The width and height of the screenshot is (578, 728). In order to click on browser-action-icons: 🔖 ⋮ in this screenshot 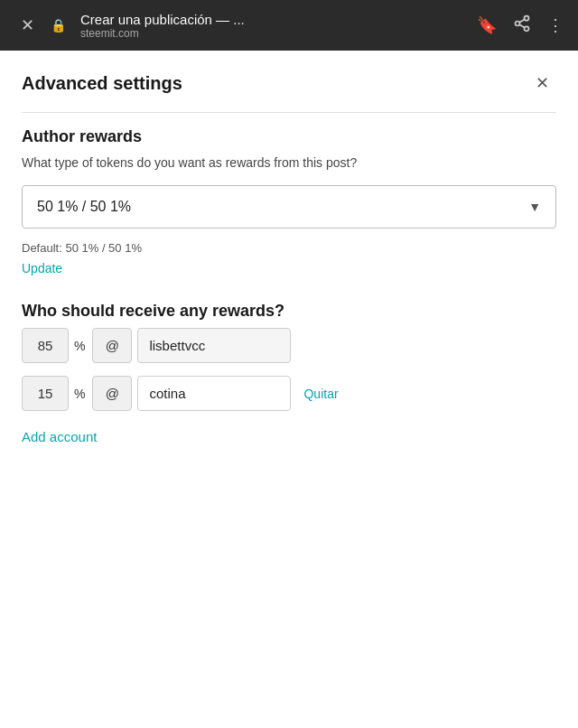, I will do `click(520, 25)`.